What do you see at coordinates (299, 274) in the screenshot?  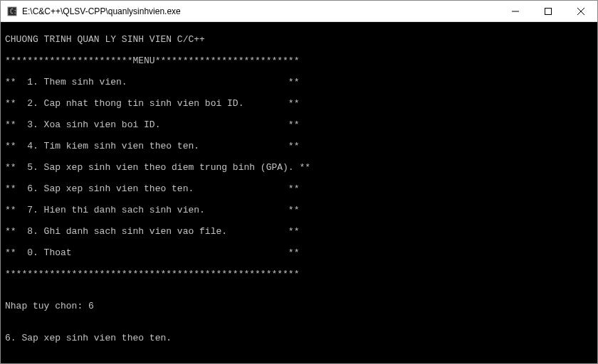 I see `menu-footer: ****************************************…` at bounding box center [299, 274].